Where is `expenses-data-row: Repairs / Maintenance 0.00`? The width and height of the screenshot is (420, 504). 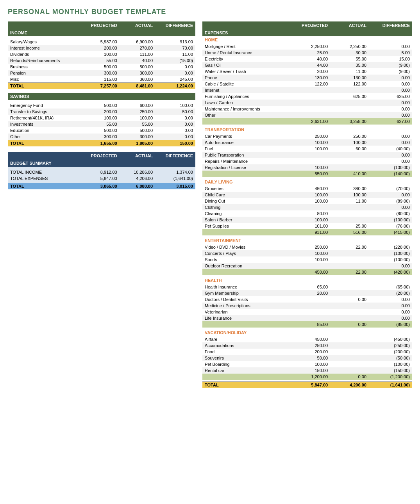 expenses-data-row: Repairs / Maintenance 0.00 is located at coordinates (307, 161).